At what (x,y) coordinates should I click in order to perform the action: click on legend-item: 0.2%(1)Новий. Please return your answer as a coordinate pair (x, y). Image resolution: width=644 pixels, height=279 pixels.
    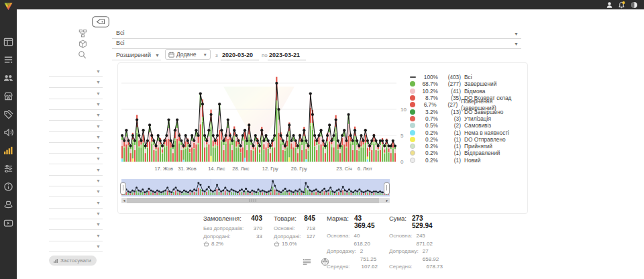
    Looking at the image, I should click on (467, 160).